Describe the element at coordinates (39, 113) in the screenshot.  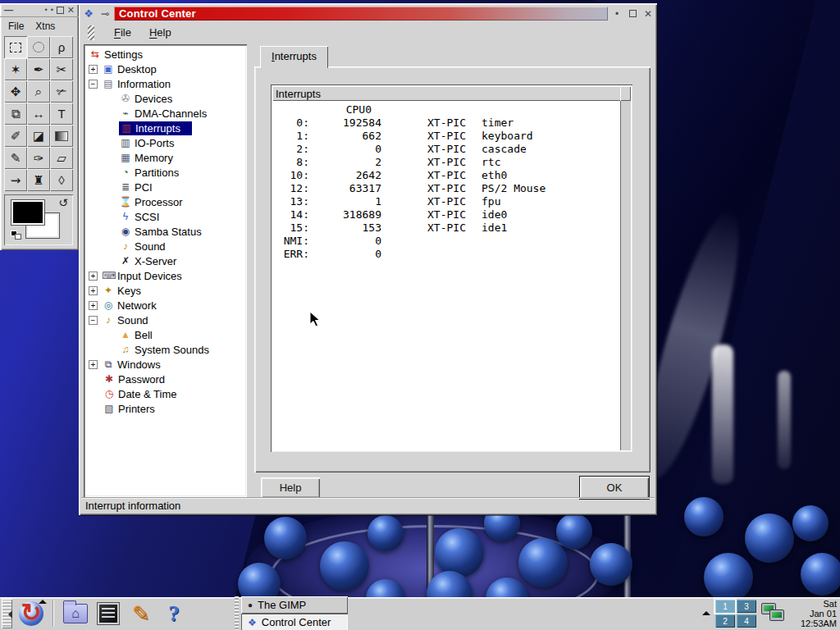
I see `flip-tool: ↔` at that location.